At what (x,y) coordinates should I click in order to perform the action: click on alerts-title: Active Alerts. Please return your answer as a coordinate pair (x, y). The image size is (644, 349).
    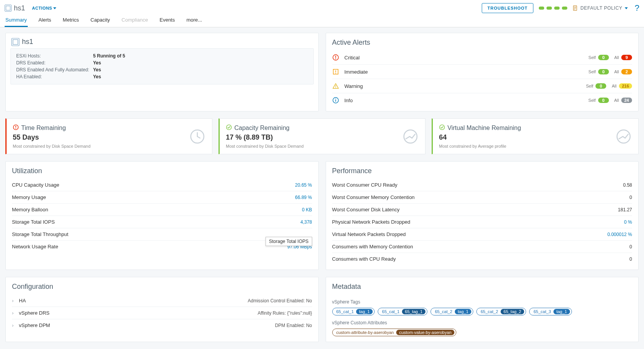
    Looking at the image, I should click on (483, 42).